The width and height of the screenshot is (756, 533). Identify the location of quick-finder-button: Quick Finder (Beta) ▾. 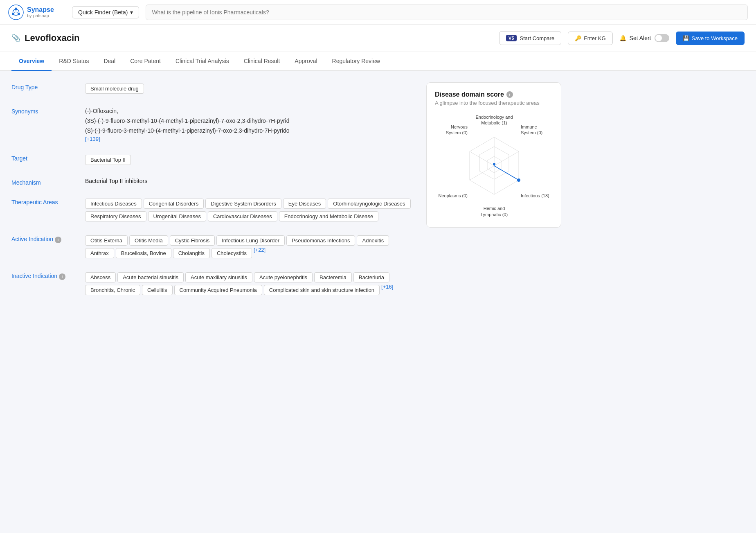
(106, 12).